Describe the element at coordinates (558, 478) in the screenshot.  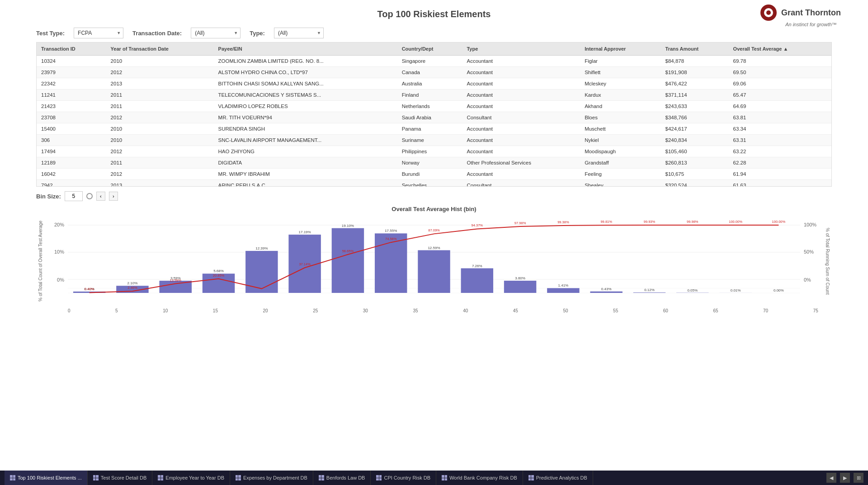
I see `tab-tab8: Predictive Analytics DB` at that location.